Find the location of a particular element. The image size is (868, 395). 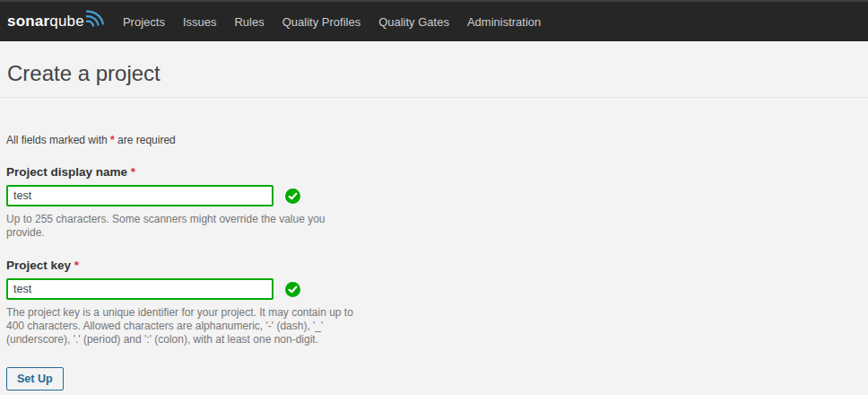

help-line: (underscore), '.' (period) and ':' (colo… is located at coordinates (434, 339).